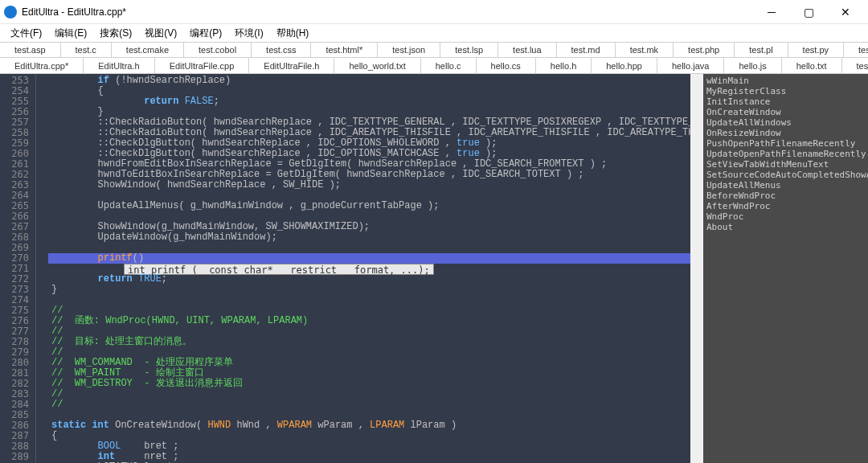 The height and width of the screenshot is (463, 868). Describe the element at coordinates (293, 34) in the screenshot. I see `menu-item: 帮助(H)` at that location.